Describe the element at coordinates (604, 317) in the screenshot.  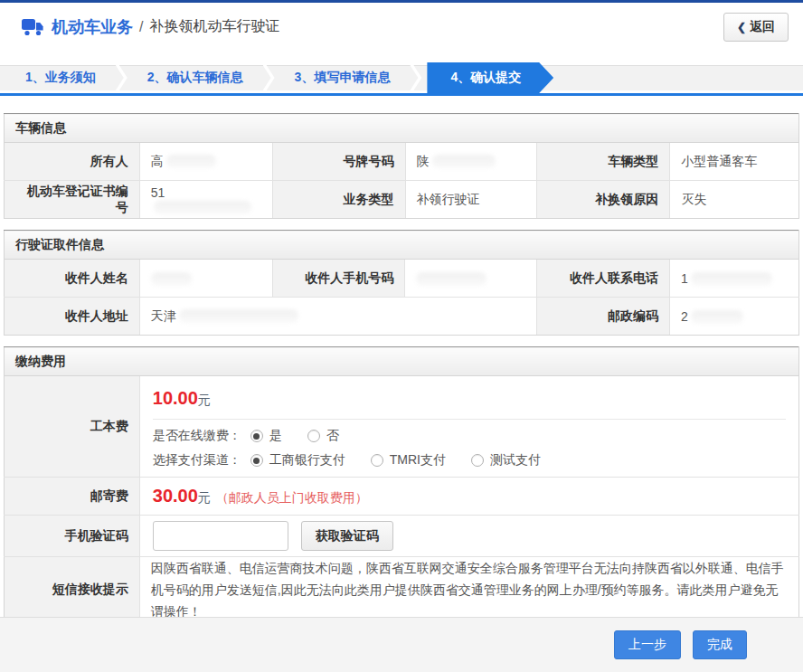
I see `postcode-label: 邮政编码` at that location.